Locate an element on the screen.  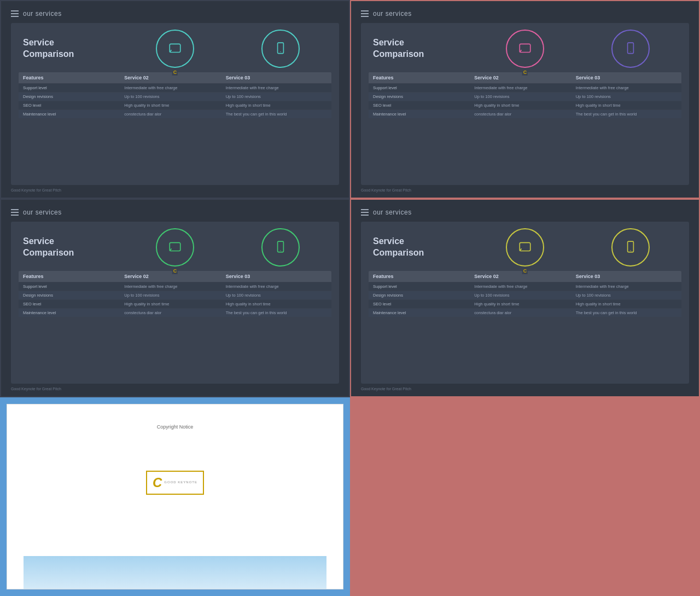
slide-3-footer: Good Keynote for Great Pitch is located at coordinates (175, 389).